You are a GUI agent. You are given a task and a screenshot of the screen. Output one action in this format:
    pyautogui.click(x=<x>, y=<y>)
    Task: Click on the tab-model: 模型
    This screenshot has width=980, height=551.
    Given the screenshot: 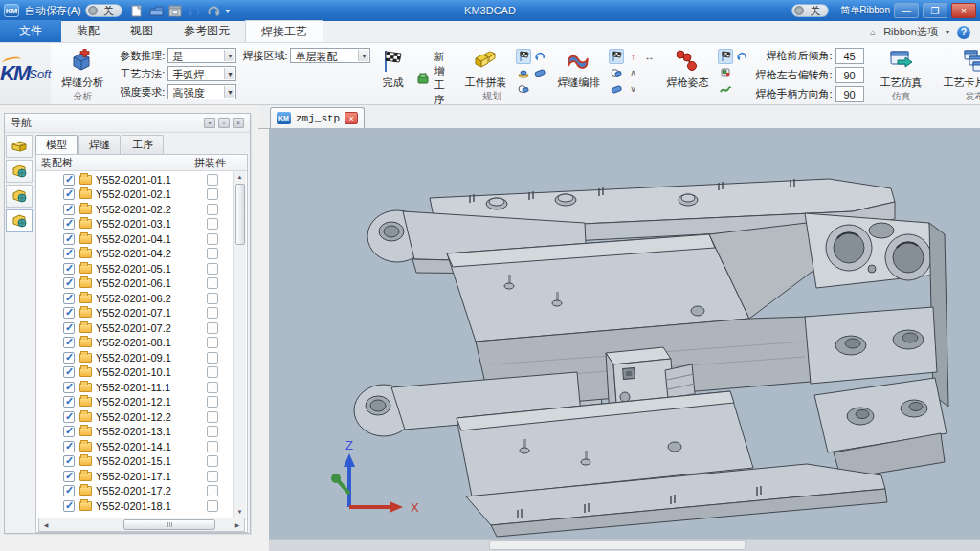 What is the action you would take?
    pyautogui.click(x=56, y=144)
    